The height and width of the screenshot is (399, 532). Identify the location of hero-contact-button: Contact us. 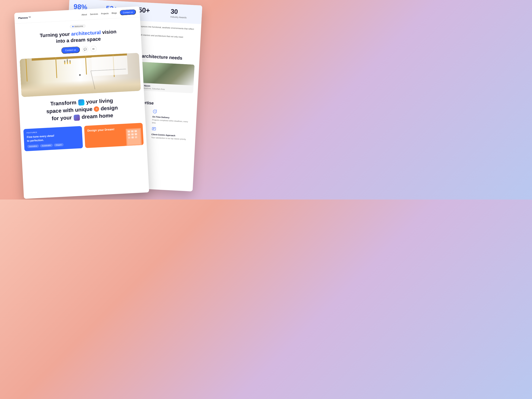
(71, 50).